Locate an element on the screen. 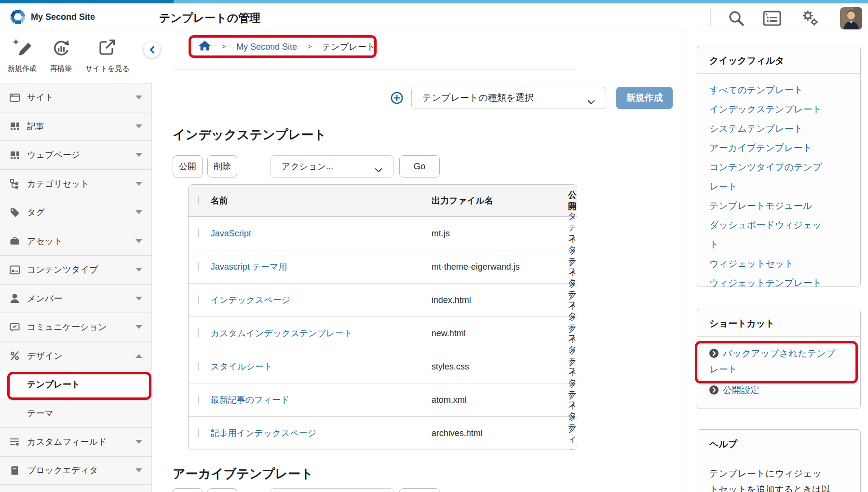 The height and width of the screenshot is (492, 868). filter-widget-templates: ウィジェットテンプレート is located at coordinates (770, 283).